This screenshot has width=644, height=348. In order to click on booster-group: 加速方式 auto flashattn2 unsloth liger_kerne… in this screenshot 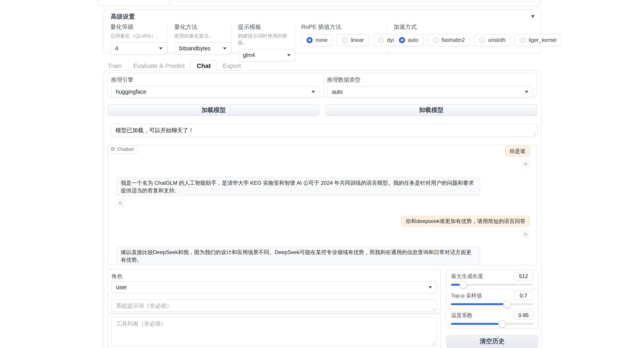, I will do `click(474, 38)`.